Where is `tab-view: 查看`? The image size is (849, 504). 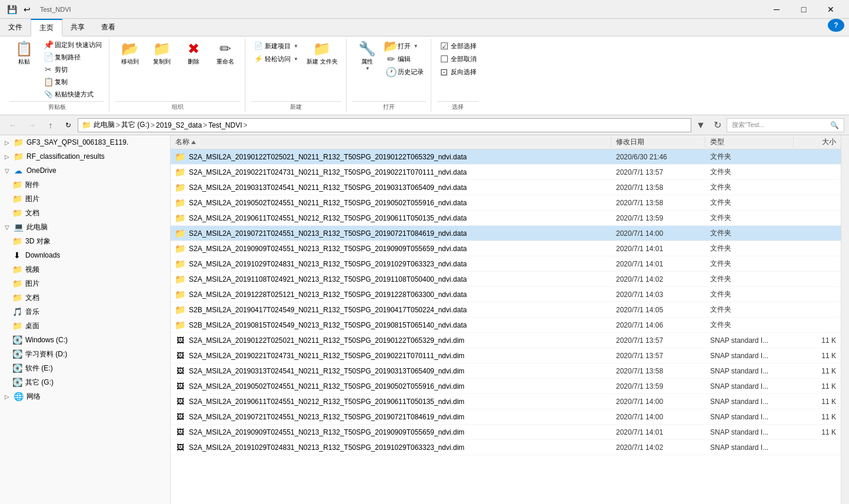
tab-view: 查看 is located at coordinates (108, 27).